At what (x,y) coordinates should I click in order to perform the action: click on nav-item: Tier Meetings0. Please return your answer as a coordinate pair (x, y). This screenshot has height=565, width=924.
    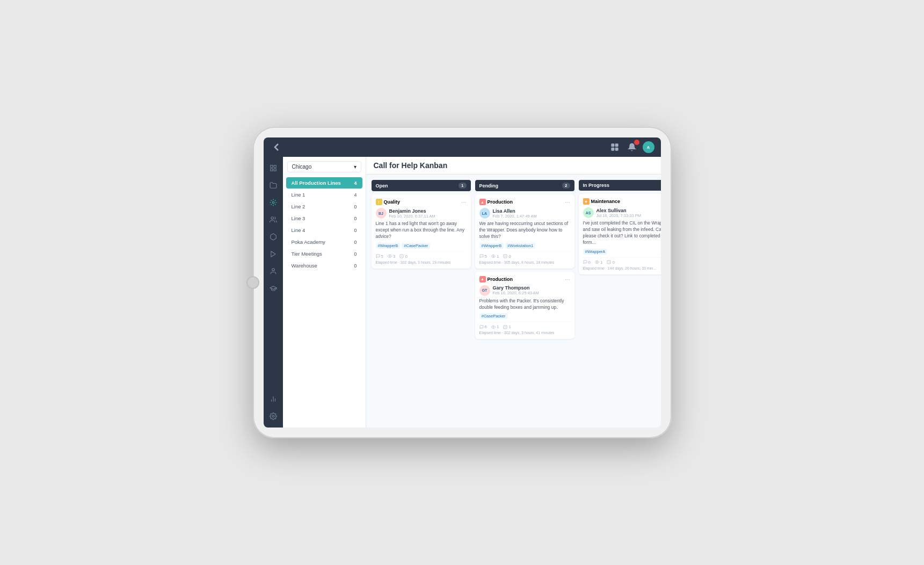
    Looking at the image, I should click on (324, 253).